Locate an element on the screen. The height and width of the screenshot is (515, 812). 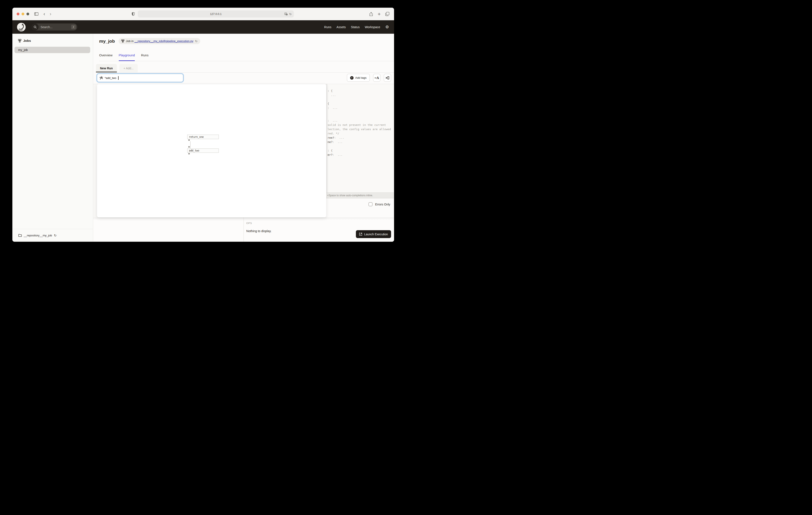
op-selector-input: *add_two is located at coordinates (140, 78).